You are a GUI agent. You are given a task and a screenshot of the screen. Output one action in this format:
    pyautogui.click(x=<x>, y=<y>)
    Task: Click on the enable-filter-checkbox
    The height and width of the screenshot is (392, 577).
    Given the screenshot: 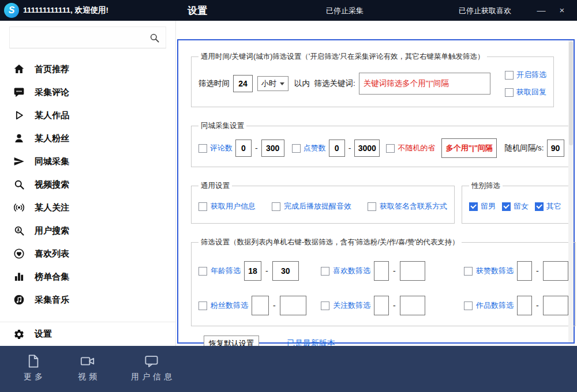 What is the action you would take?
    pyautogui.click(x=509, y=75)
    